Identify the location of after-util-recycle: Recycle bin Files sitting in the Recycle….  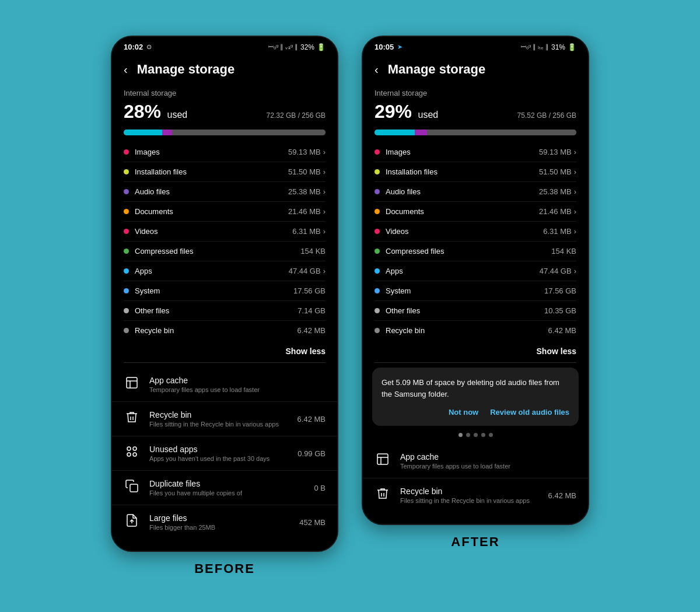
(475, 495).